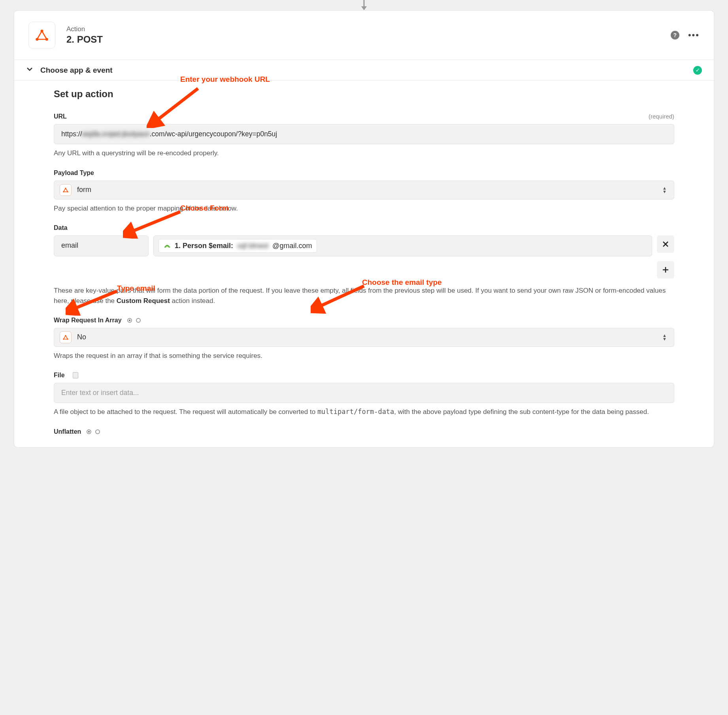  Describe the element at coordinates (130, 320) in the screenshot. I see `wrap-radio-default` at that location.